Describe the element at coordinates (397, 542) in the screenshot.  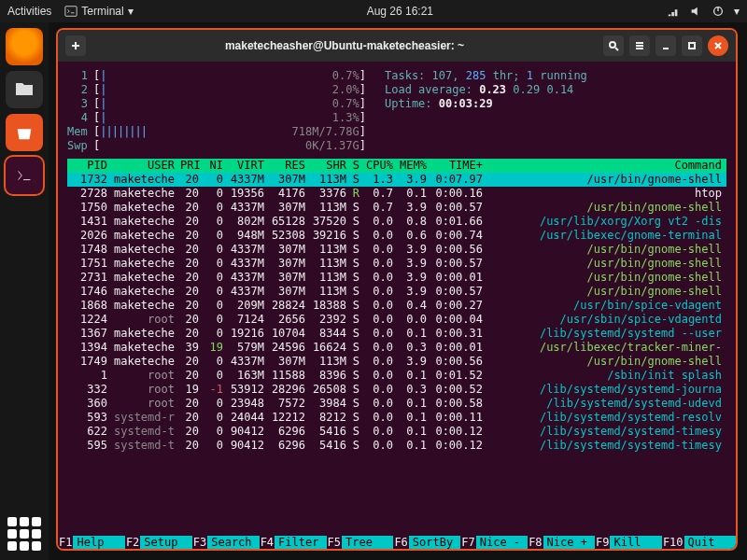
I see `function-keys: F1HelpF2SetupF3SearchF4FilterF5TreeF6Sor…` at that location.